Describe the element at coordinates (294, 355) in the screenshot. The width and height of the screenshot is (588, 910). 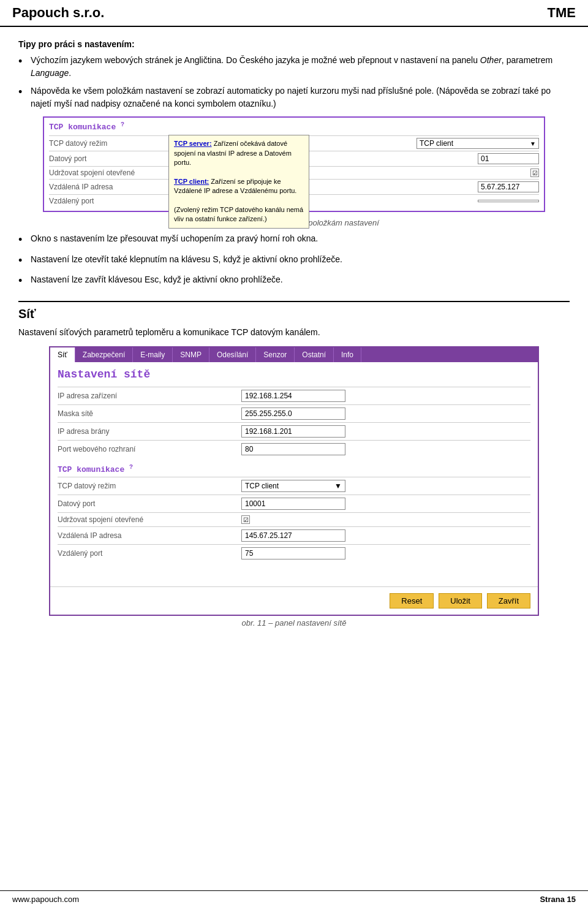
I see `tab-bar: Síť Zabezpečení E-maily SNMP Odesílání S…` at that location.